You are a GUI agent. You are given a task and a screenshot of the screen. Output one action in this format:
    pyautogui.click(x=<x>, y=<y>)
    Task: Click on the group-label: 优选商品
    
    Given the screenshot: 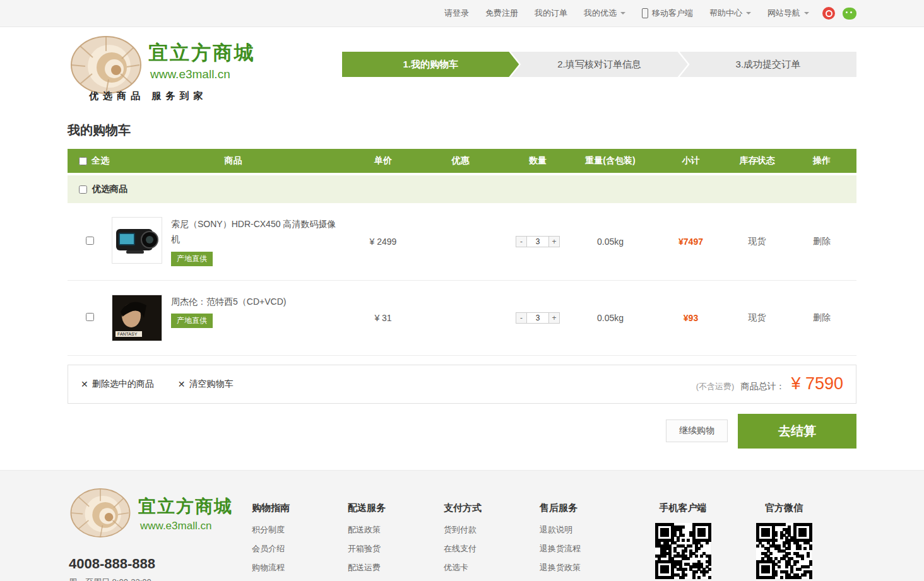 What is the action you would take?
    pyautogui.click(x=110, y=189)
    